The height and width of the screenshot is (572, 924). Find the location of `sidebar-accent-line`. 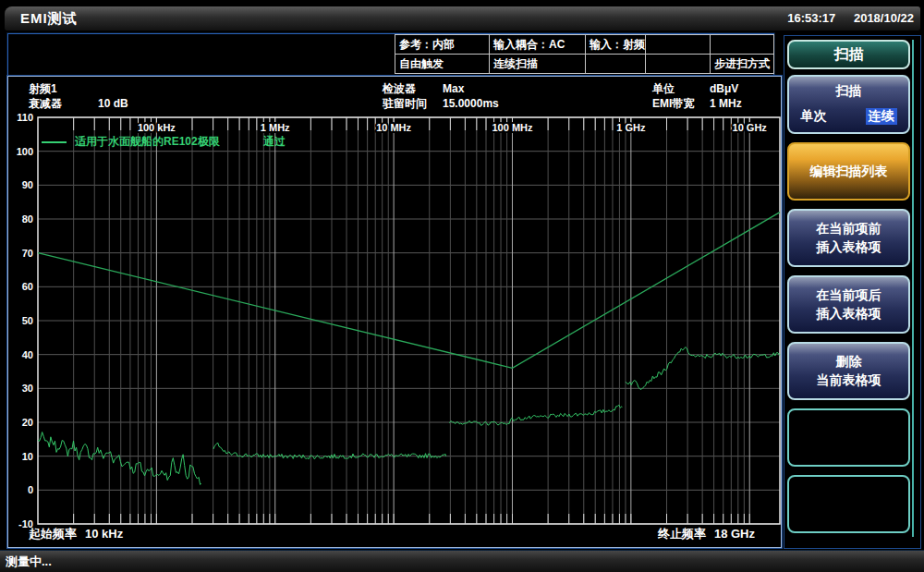

sidebar-accent-line is located at coordinates (913, 288).